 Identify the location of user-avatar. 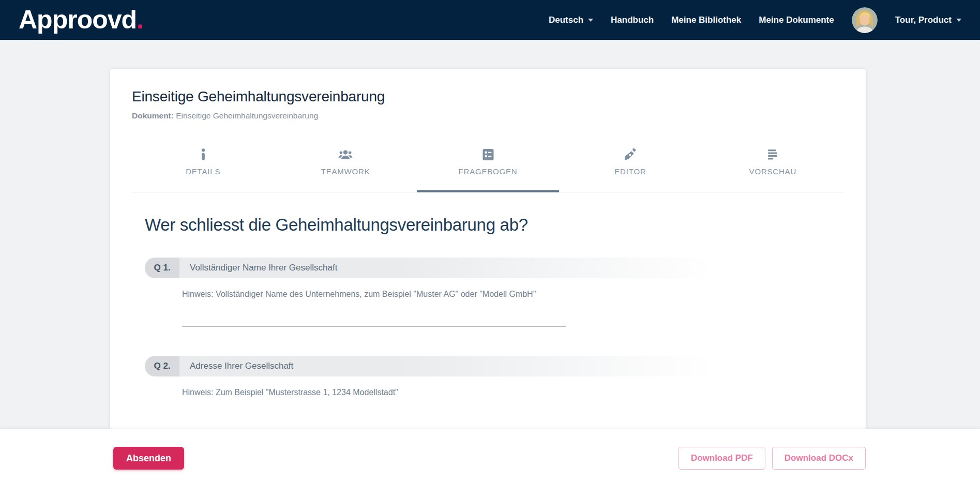
(865, 20).